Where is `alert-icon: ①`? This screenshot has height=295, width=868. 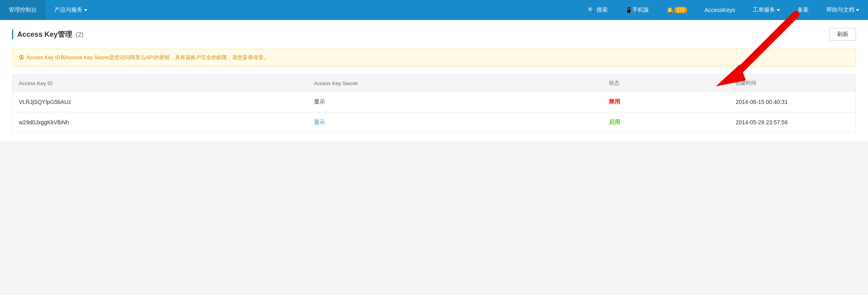 alert-icon: ① is located at coordinates (22, 58).